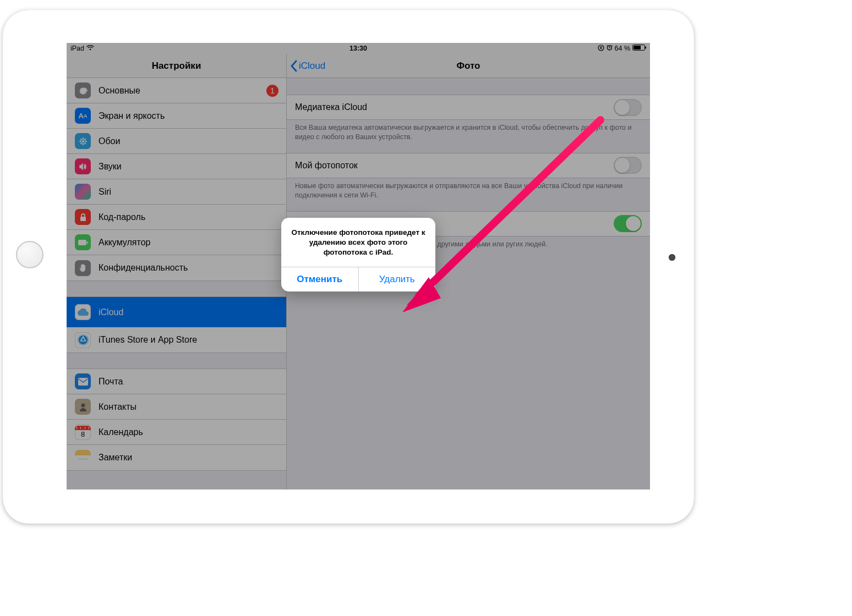  What do you see at coordinates (148, 340) in the screenshot?
I see `sidebar-item-label: iTunes Store и App Store` at bounding box center [148, 340].